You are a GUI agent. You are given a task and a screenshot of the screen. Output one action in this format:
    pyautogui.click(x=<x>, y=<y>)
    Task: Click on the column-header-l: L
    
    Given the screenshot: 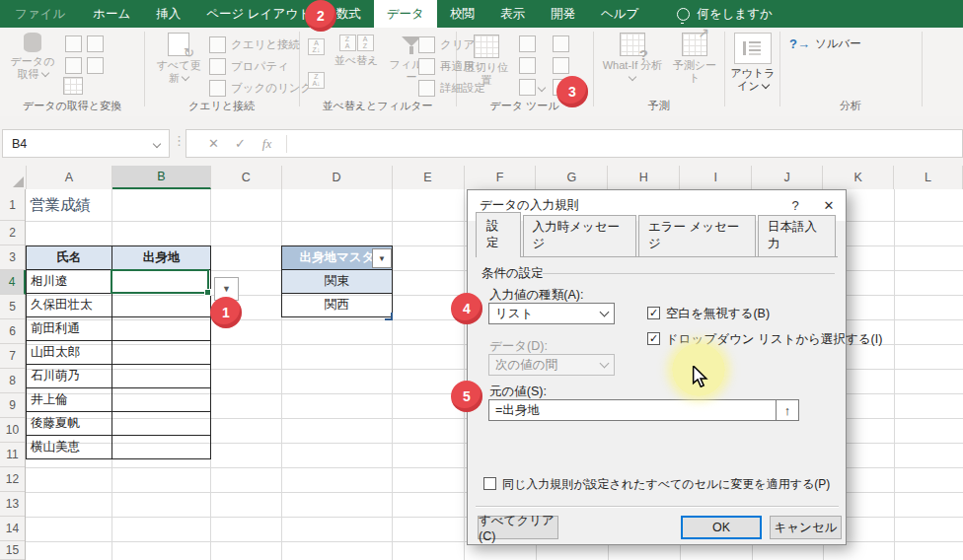 What is the action you would take?
    pyautogui.click(x=928, y=177)
    